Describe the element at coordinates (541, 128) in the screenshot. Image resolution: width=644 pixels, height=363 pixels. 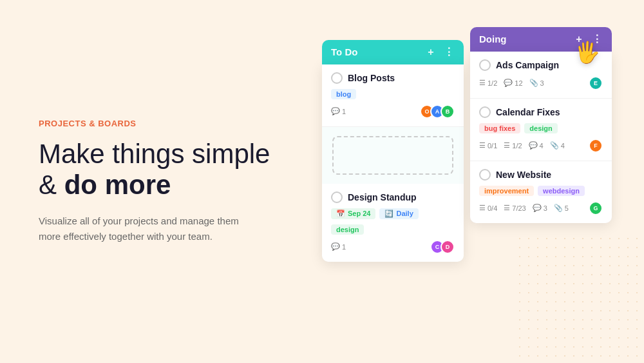
I see `tags-row: bug fixes design` at that location.